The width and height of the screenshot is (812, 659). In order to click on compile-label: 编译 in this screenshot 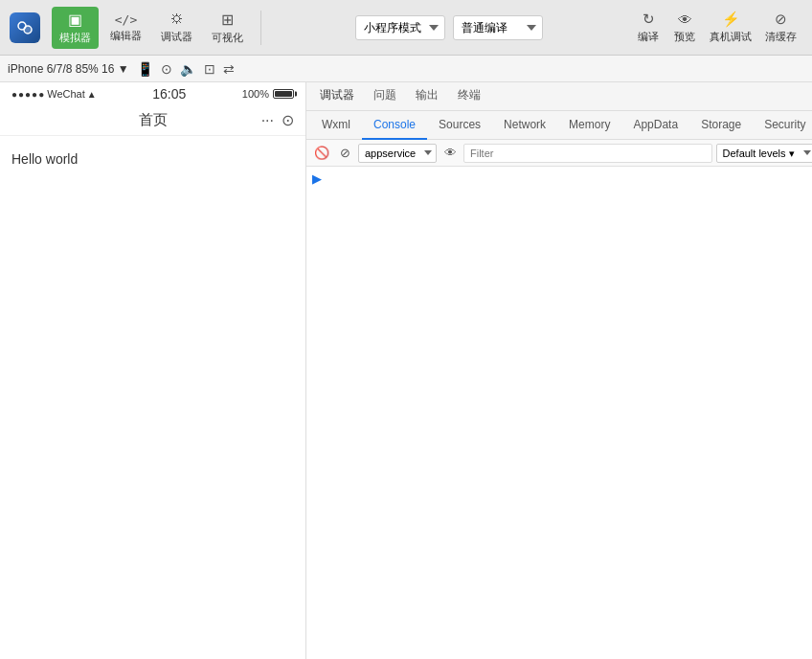, I will do `click(648, 36)`.